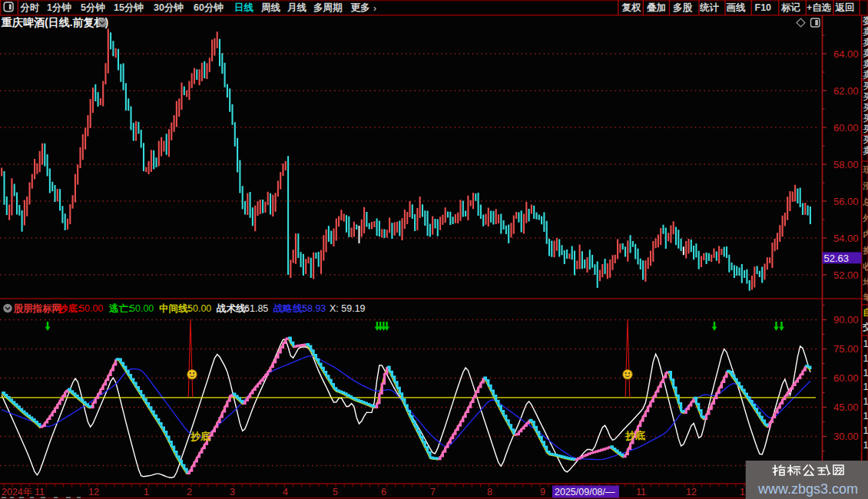 The width and height of the screenshot is (868, 499). Describe the element at coordinates (289, 309) in the screenshot. I see `svg-text: 战略线:` at that location.